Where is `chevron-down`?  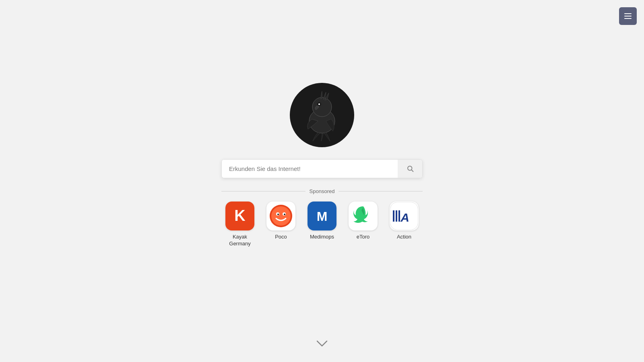 chevron-down is located at coordinates (322, 345).